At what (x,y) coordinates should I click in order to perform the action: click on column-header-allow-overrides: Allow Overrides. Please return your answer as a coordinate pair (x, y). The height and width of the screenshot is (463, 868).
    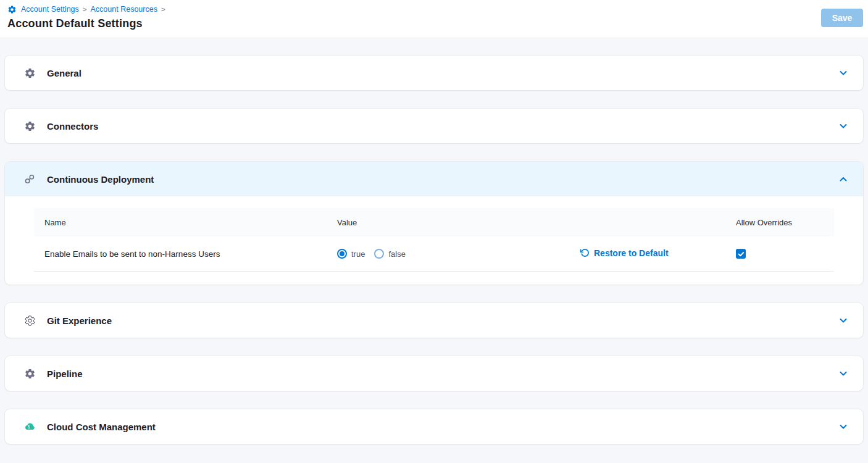
    Looking at the image, I should click on (785, 222).